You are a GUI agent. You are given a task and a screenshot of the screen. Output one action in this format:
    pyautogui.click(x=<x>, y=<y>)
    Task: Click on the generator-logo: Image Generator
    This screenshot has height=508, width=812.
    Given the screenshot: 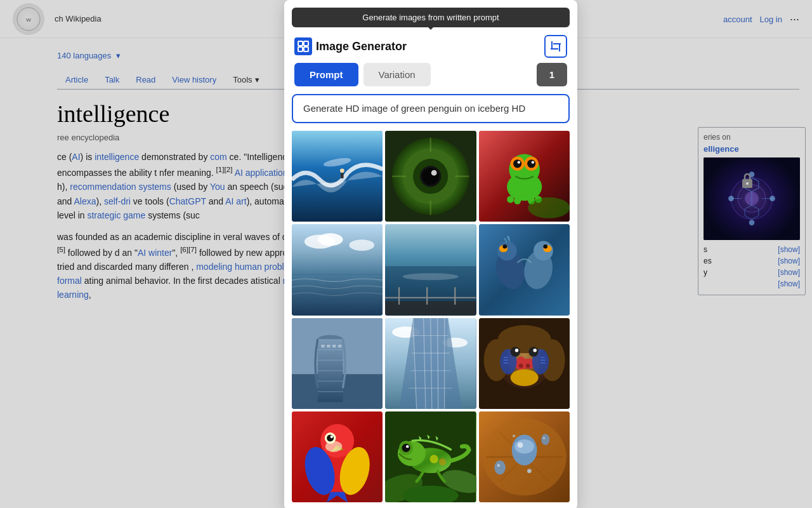 What is the action you would take?
    pyautogui.click(x=350, y=46)
    